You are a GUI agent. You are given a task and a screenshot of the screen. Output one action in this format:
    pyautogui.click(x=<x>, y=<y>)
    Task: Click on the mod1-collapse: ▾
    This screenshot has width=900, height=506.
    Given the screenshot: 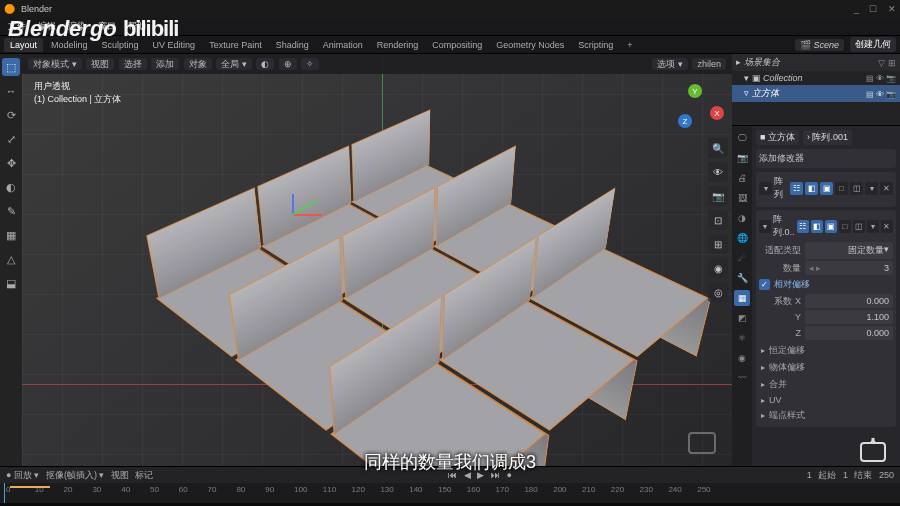 What is the action you would take?
    pyautogui.click(x=766, y=188)
    